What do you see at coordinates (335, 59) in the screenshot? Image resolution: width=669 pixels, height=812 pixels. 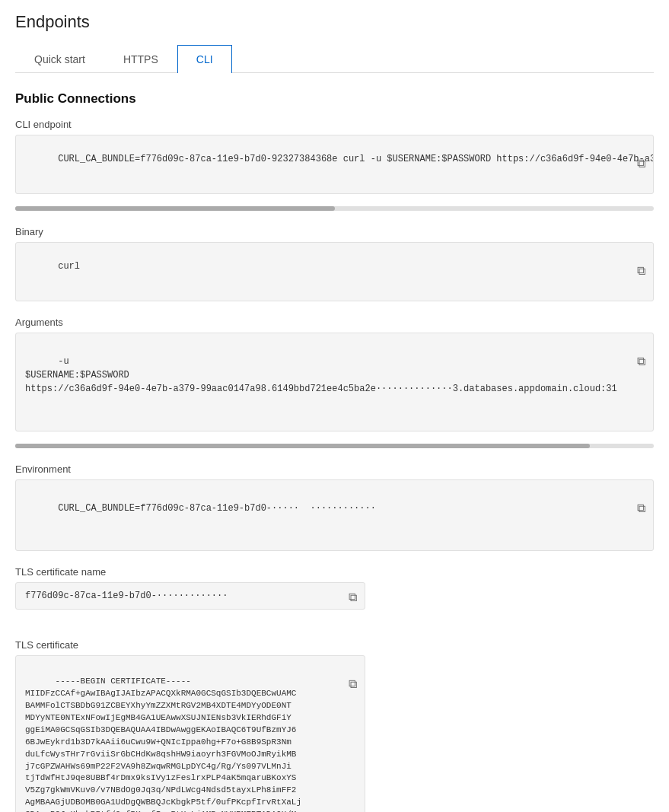 I see `tabs-bar: Quick start HTTPS CLI` at bounding box center [335, 59].